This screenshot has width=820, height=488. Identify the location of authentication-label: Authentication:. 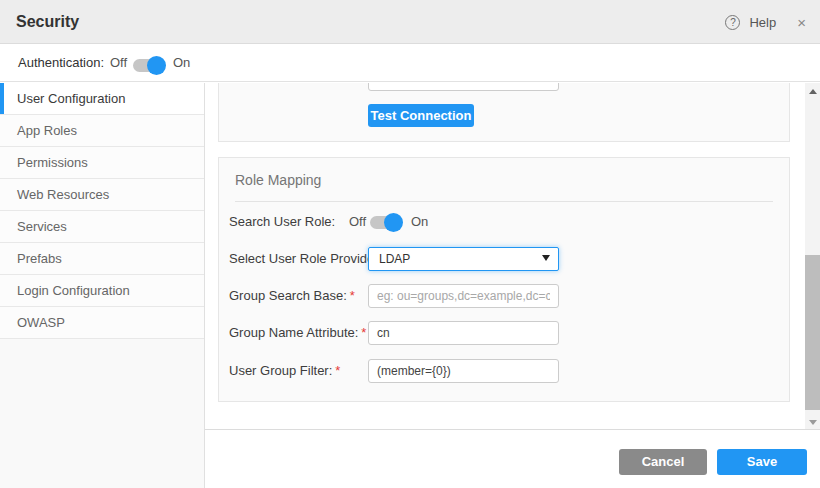
(61, 63).